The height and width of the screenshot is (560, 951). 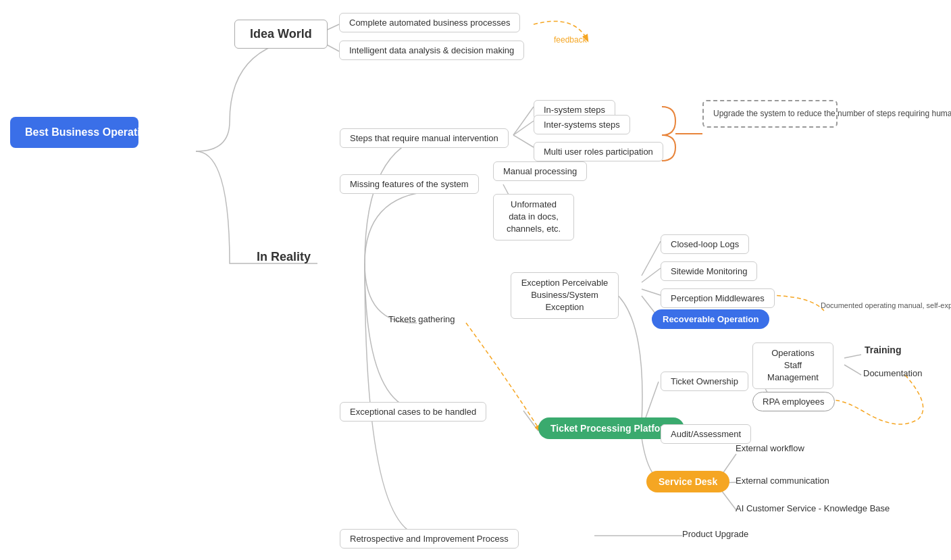 I want to click on documented-node: Documented operating manual, self-explan…, so click(x=875, y=305).